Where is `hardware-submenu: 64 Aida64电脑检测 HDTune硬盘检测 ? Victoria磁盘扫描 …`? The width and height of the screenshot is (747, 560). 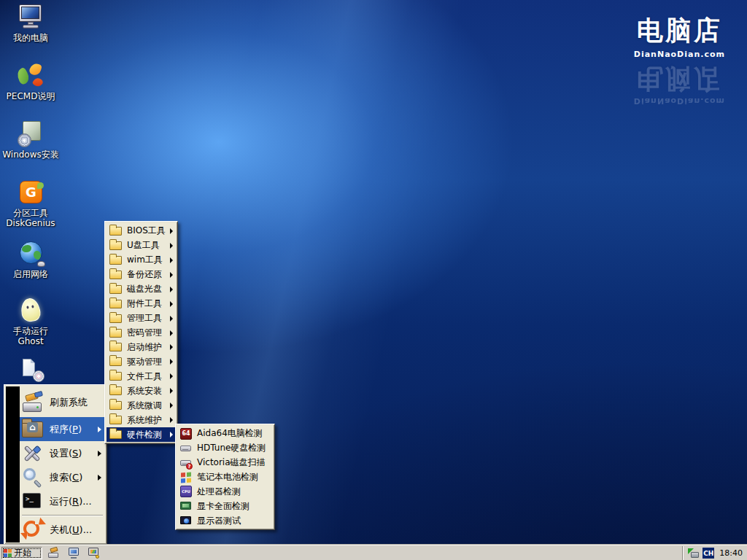
hardware-submenu: 64 Aida64电脑检测 HDTune硬盘检测 ? Victoria磁盘扫描 … is located at coordinates (225, 477).